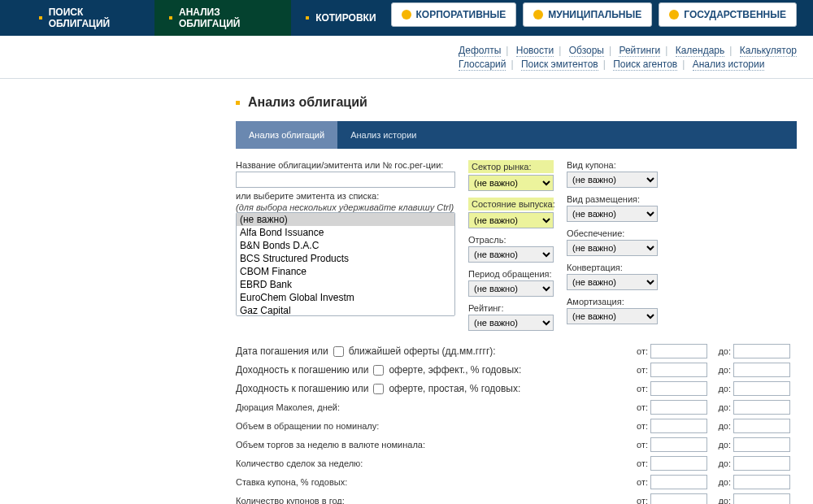 Image resolution: width=813 pixels, height=504 pixels. Describe the element at coordinates (612, 233) in the screenshot. I see `collateral-label: Обеспечение:` at that location.